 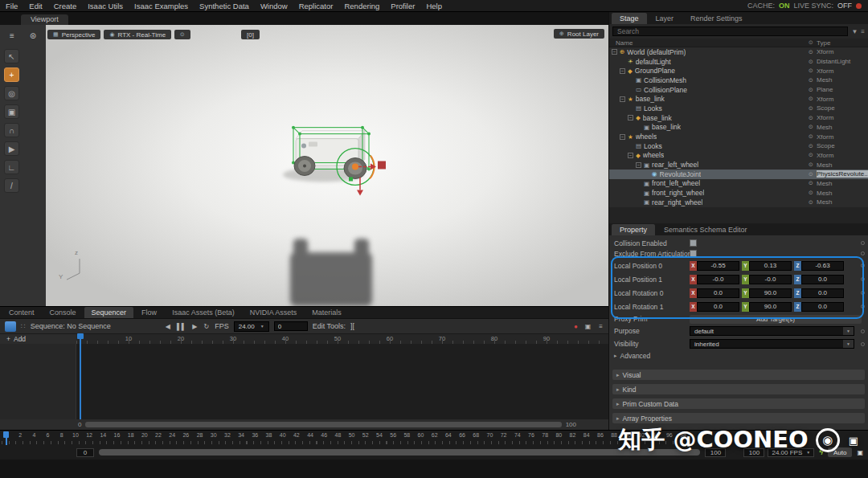 I want to click on tool-frame: ▣, so click(x=11, y=112).